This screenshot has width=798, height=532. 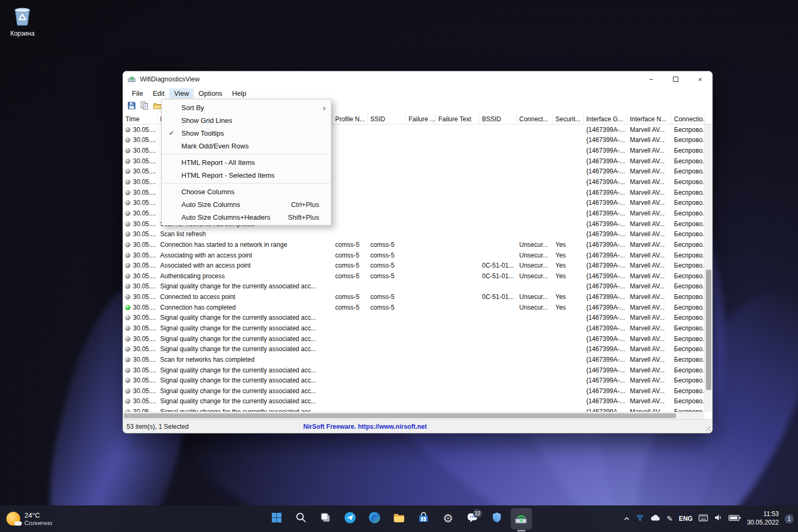 What do you see at coordinates (418, 307) in the screenshot?
I see `table-row: 30.05....Connection has completedcomss-5…` at bounding box center [418, 307].